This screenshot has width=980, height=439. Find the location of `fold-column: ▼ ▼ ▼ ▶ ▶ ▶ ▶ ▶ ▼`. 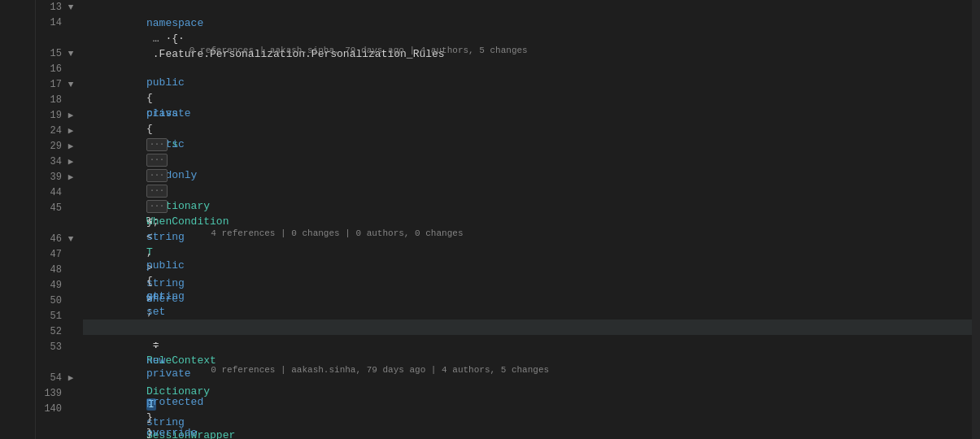

fold-column: ▼ ▼ ▼ ▶ ▶ ▶ ▶ ▶ ▼ is located at coordinates (71, 220).